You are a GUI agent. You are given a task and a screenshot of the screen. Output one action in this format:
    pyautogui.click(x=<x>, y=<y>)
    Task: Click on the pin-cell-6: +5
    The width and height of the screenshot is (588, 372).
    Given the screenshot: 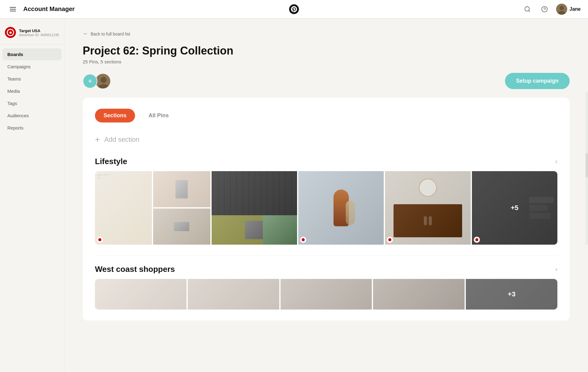 What is the action you would take?
    pyautogui.click(x=514, y=208)
    